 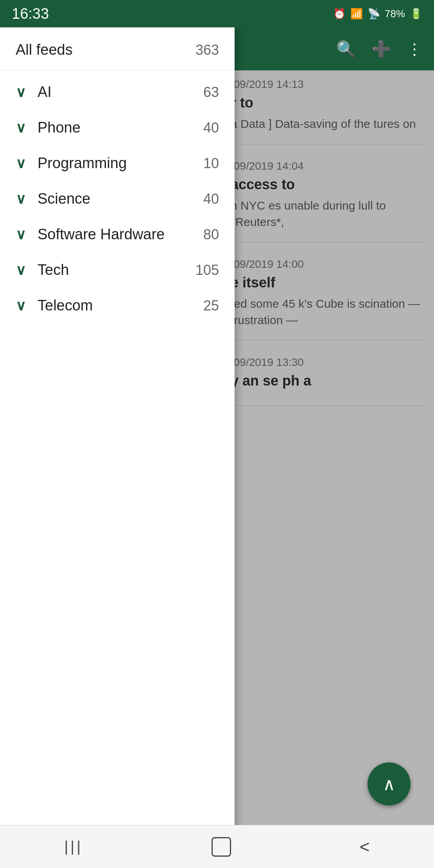 I want to click on bg-toolbar: 🔍 ➕ ⋮, so click(x=328, y=49).